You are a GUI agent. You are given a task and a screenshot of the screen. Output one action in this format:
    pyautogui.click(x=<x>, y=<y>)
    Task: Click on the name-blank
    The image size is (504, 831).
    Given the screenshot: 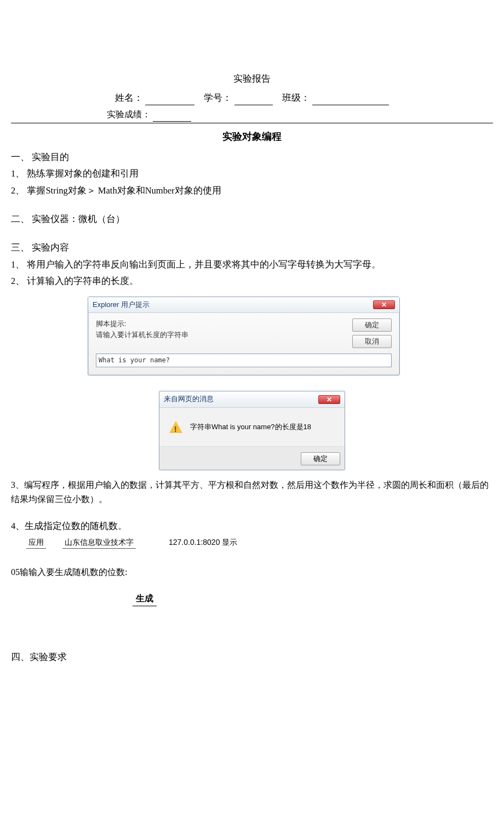 What is the action you would take?
    pyautogui.click(x=170, y=105)
    